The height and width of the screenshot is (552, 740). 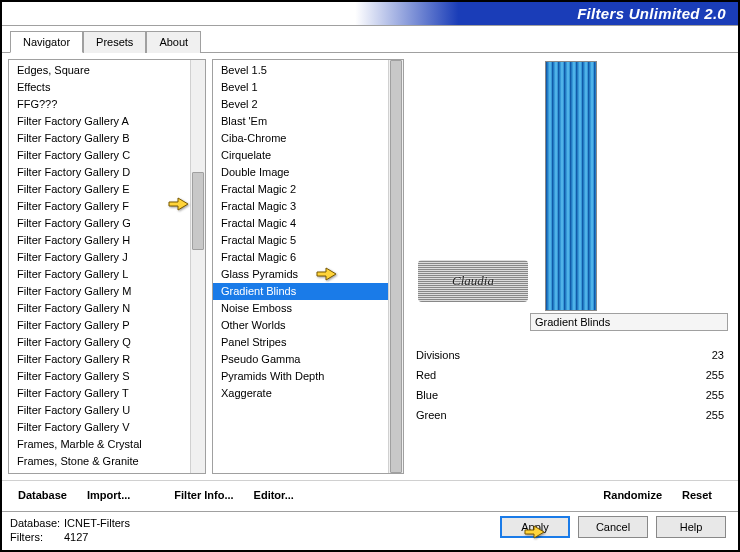 I want to click on list-item: Fractal Magic 3, so click(x=300, y=206).